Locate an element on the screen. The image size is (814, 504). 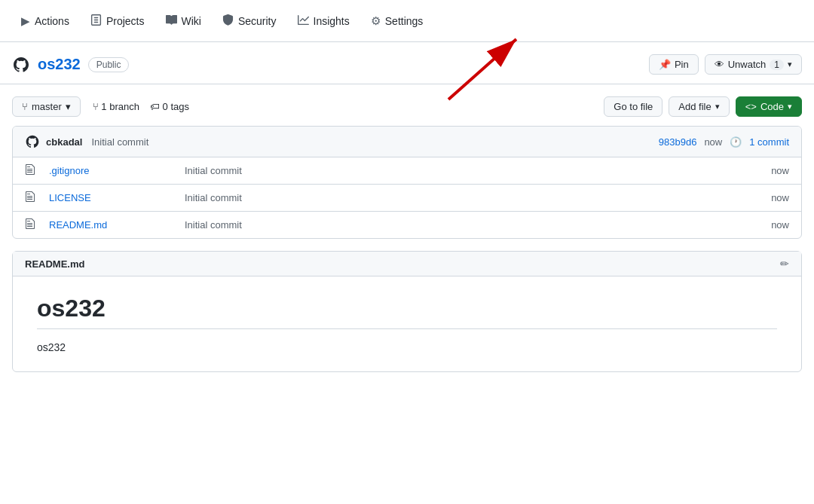
commit-count-label: commit is located at coordinates (773, 142).